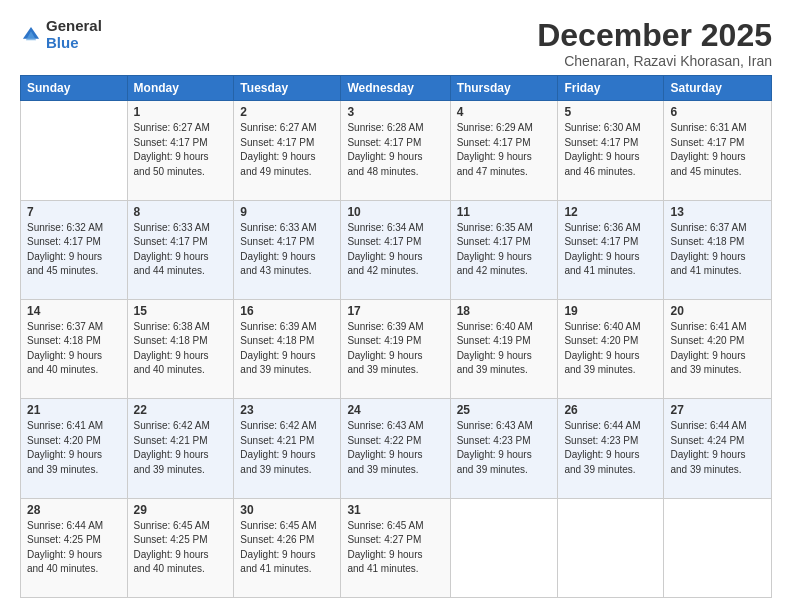 The image size is (792, 612). What do you see at coordinates (395, 150) in the screenshot?
I see `day-info: Sunrise: 6:28 AM Sunset: 4:17 PM Dayligh…` at bounding box center [395, 150].